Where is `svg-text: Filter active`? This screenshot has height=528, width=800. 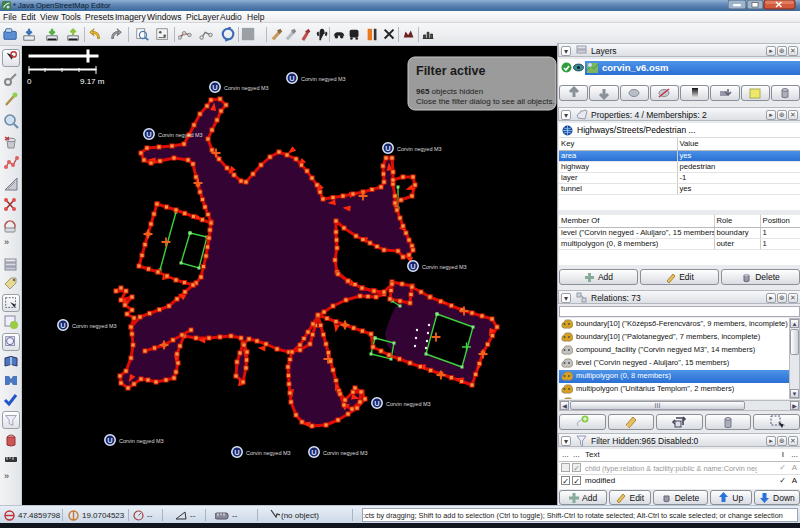
svg-text: Filter active is located at coordinates (451, 71).